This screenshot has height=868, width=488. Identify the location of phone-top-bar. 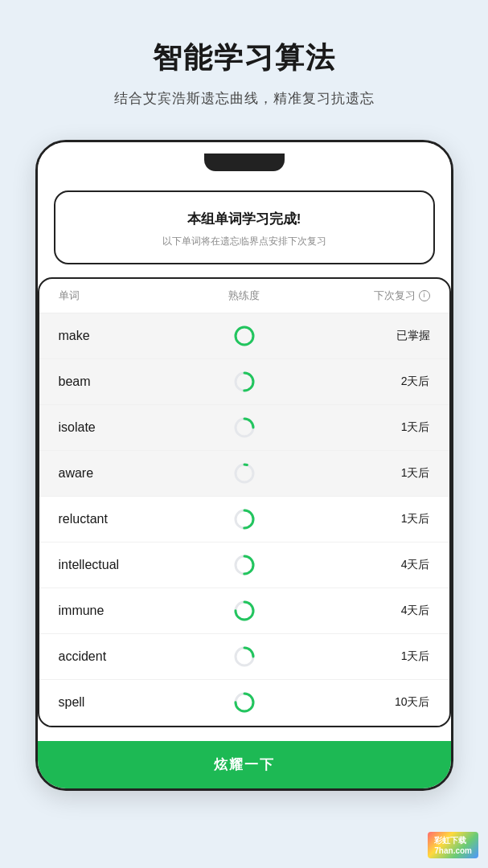
(244, 157).